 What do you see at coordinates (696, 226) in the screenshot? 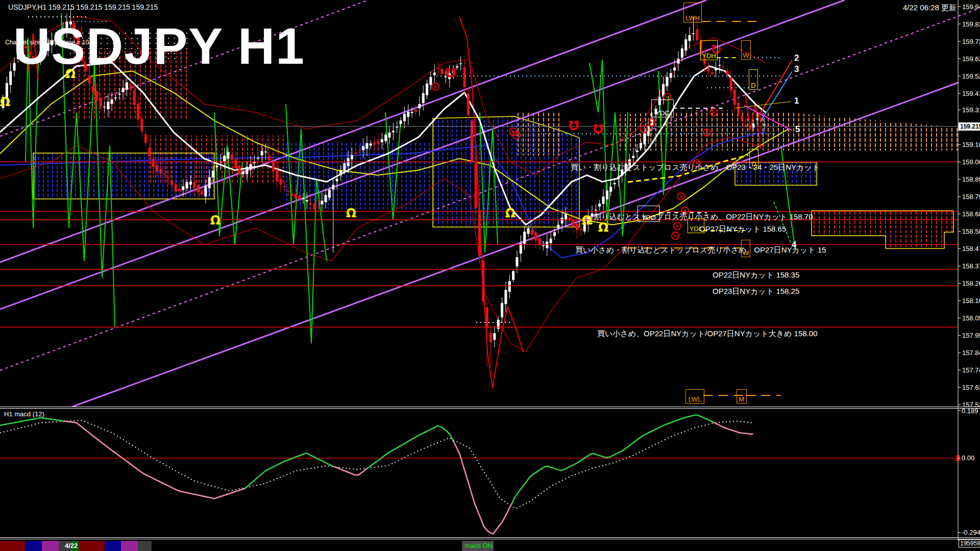
I see `level-marker-ydl: YDL` at bounding box center [696, 226].